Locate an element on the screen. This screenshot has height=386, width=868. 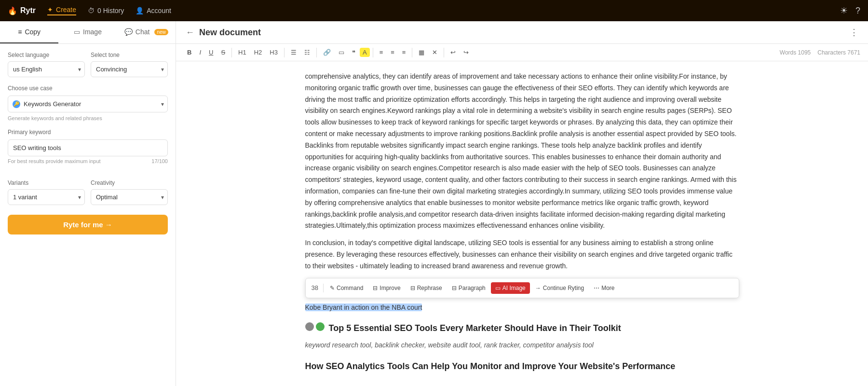
tone-field: Select tone Convincing Formal Casual is located at coordinates (129, 65).